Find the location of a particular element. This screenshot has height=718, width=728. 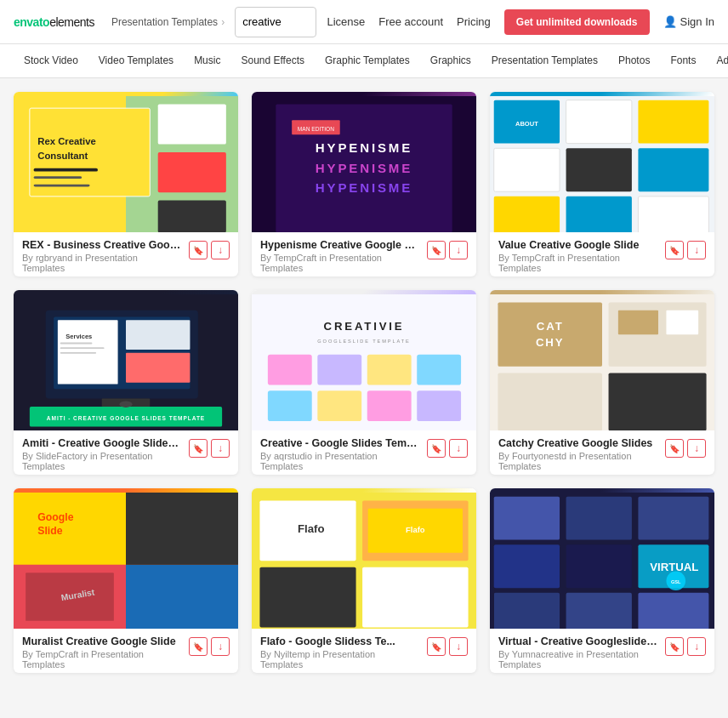

category-item: Fonts is located at coordinates (683, 61).